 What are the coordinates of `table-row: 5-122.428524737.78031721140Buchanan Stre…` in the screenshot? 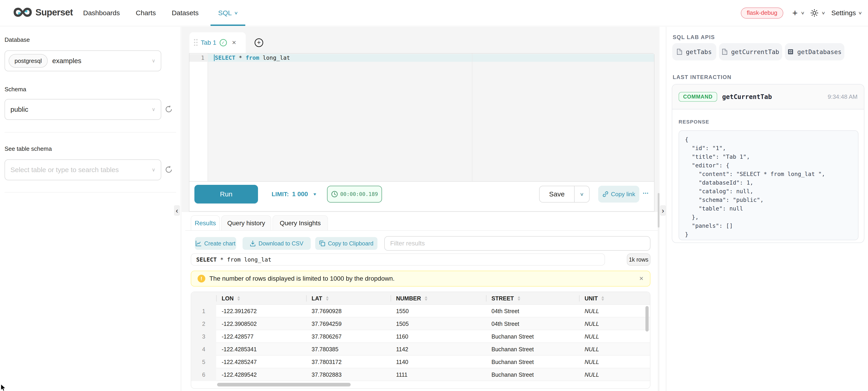 It's located at (421, 362).